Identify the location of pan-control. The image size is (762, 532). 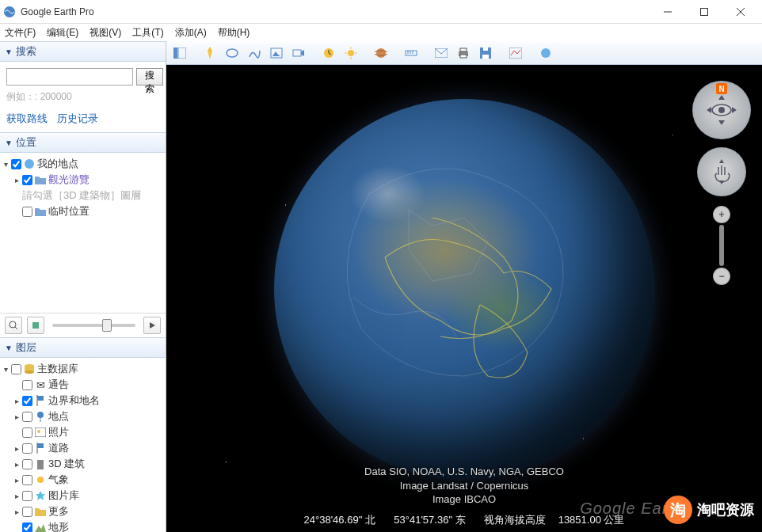
(722, 172).